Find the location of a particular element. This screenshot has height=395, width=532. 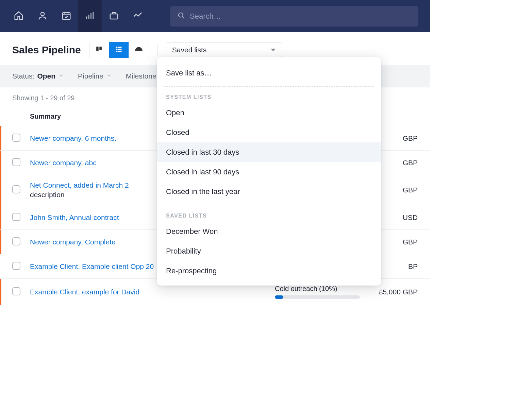

dd-system-open: Open is located at coordinates (269, 113).